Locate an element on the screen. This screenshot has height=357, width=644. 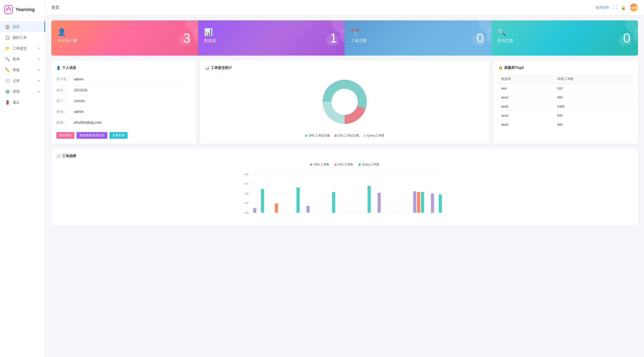
users-stat-value: 3 is located at coordinates (187, 38).